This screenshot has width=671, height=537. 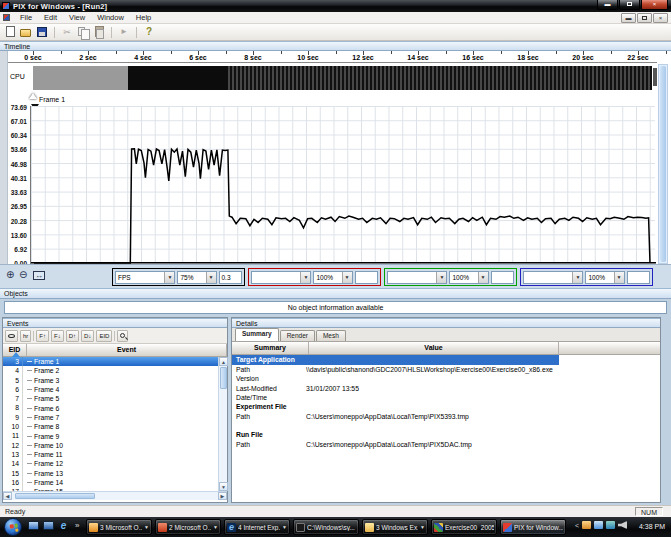 What do you see at coordinates (586, 525) in the screenshot?
I see `mail-icon` at bounding box center [586, 525].